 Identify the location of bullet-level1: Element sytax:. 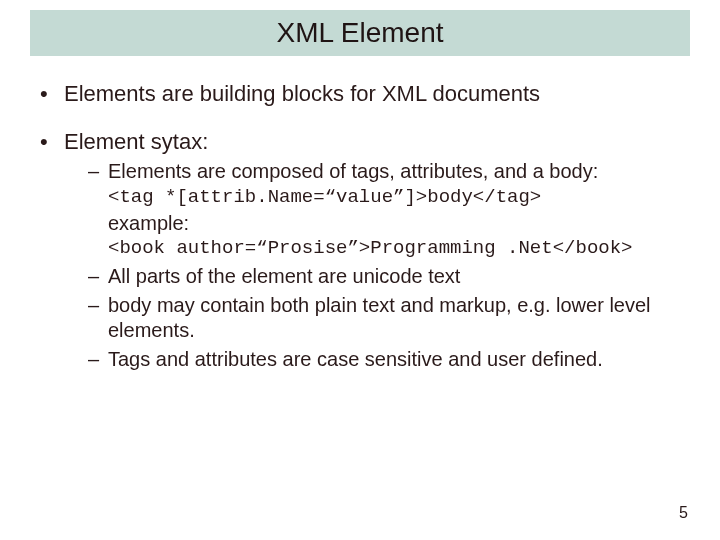
(360, 142).